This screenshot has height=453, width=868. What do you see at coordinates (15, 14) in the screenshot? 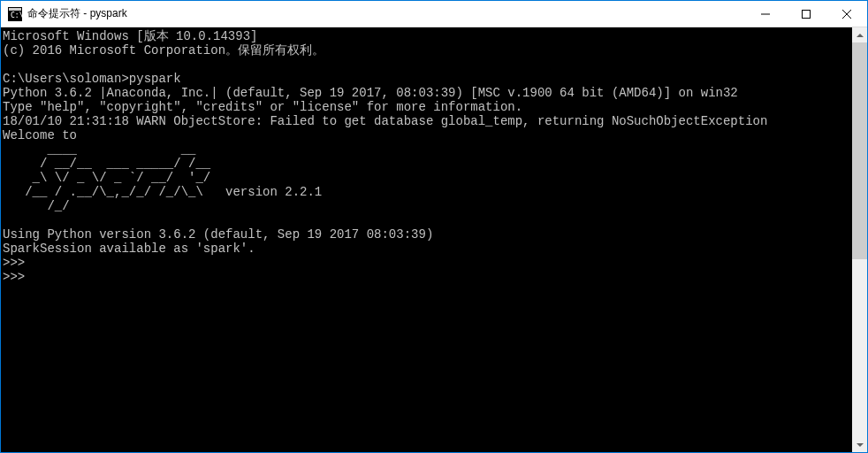
I see `cmd-icon: C:\` at bounding box center [15, 14].